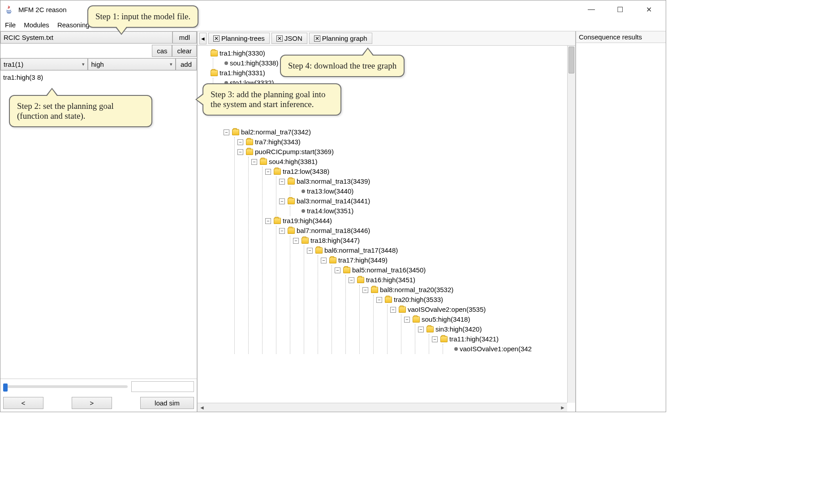  What do you see at coordinates (278, 142) in the screenshot?
I see `tree-node: tra7:high(3343)` at bounding box center [278, 142].